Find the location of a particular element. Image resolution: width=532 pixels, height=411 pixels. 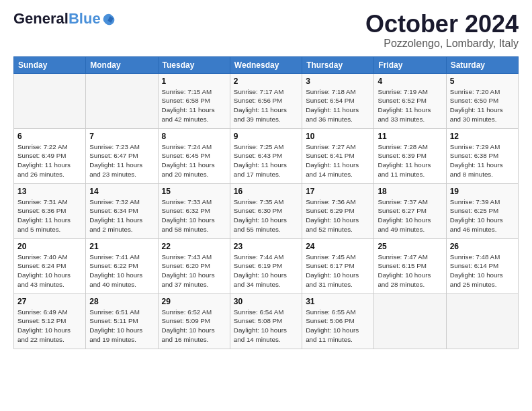

day-number: 23 is located at coordinates (266, 246).